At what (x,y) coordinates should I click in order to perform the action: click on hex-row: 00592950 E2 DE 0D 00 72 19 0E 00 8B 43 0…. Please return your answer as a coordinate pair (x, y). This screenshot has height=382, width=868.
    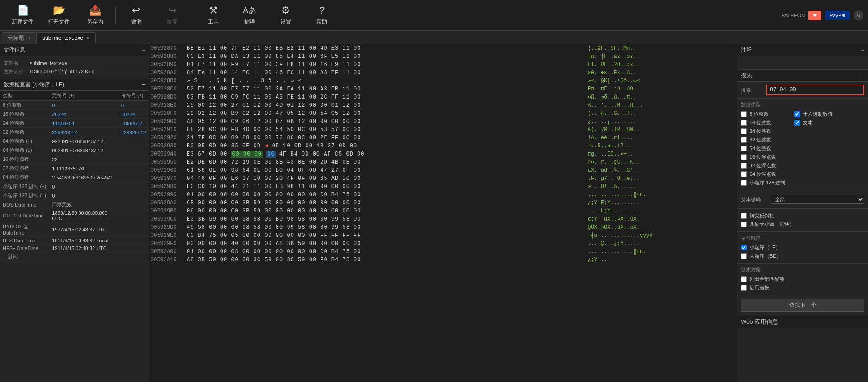
    Looking at the image, I should click on (443, 162).